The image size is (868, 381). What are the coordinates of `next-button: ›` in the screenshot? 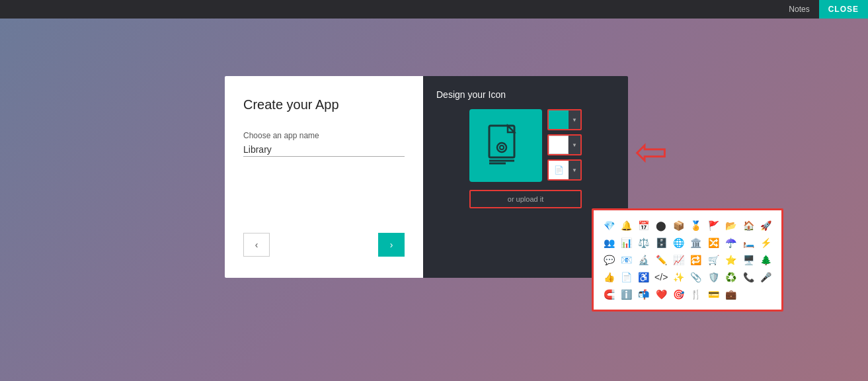 It's located at (391, 245).